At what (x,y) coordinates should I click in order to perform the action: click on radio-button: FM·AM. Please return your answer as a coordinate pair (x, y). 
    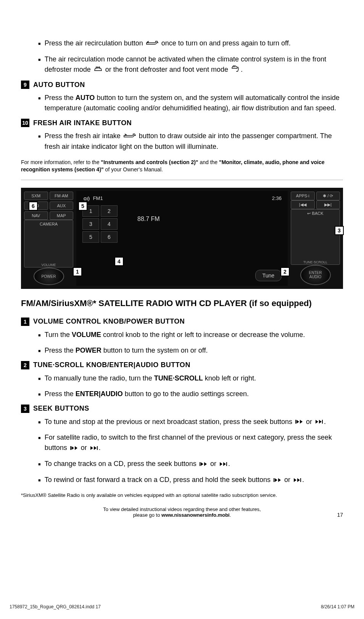
    Looking at the image, I should click on (62, 196).